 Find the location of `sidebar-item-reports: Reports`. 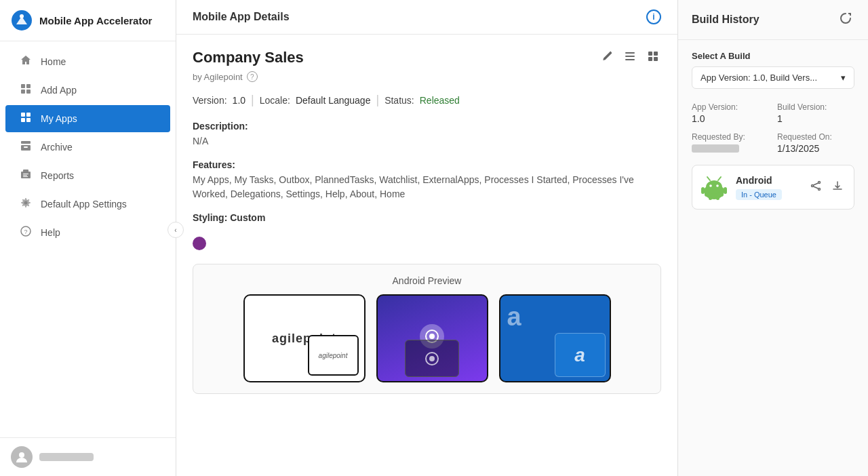

sidebar-item-reports: Reports is located at coordinates (88, 176).